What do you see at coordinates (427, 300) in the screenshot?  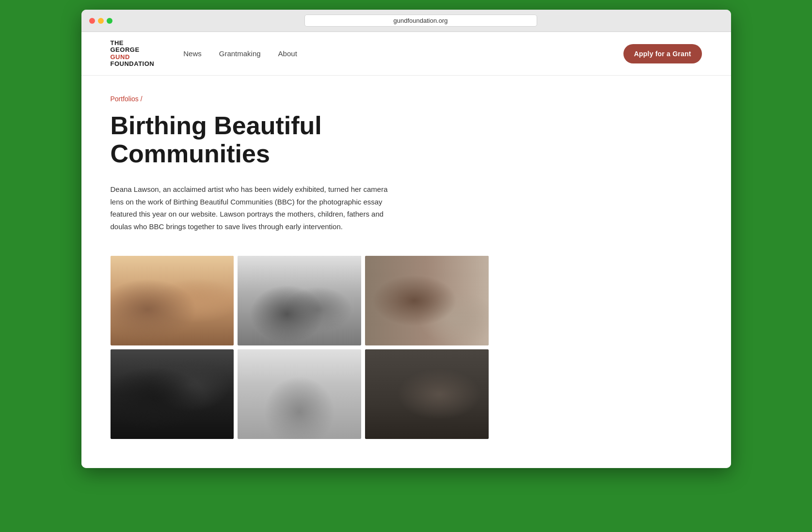 I see `photo-woman-baby` at bounding box center [427, 300].